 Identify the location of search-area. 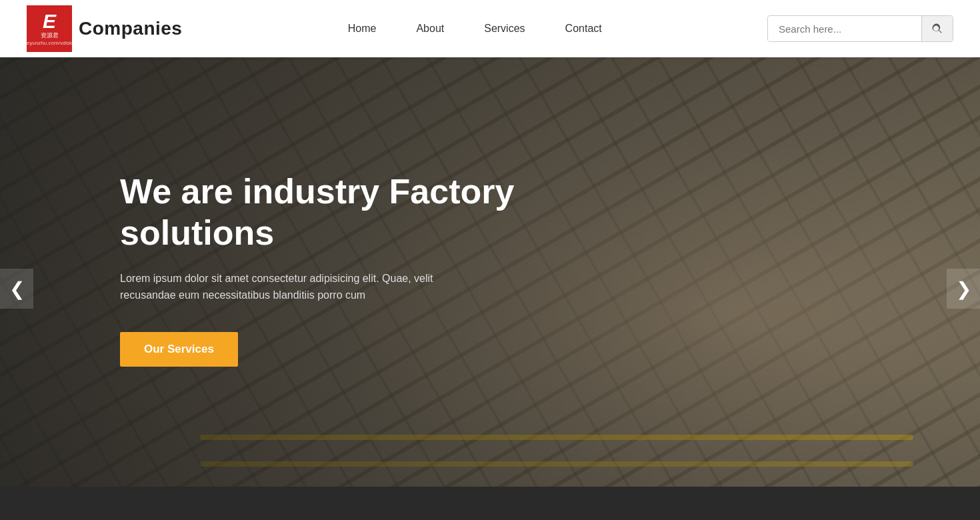
(860, 29).